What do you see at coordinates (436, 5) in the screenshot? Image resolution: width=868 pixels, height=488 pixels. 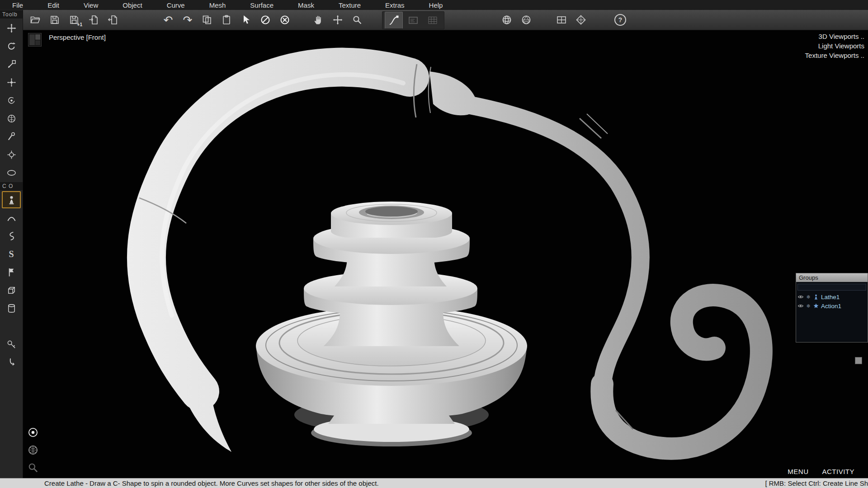 I see `menu-help: Help` at bounding box center [436, 5].